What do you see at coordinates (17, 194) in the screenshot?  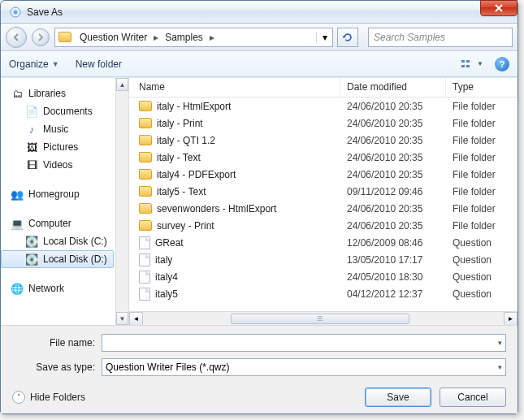 I see `homegroup-icon: 👥` at bounding box center [17, 194].